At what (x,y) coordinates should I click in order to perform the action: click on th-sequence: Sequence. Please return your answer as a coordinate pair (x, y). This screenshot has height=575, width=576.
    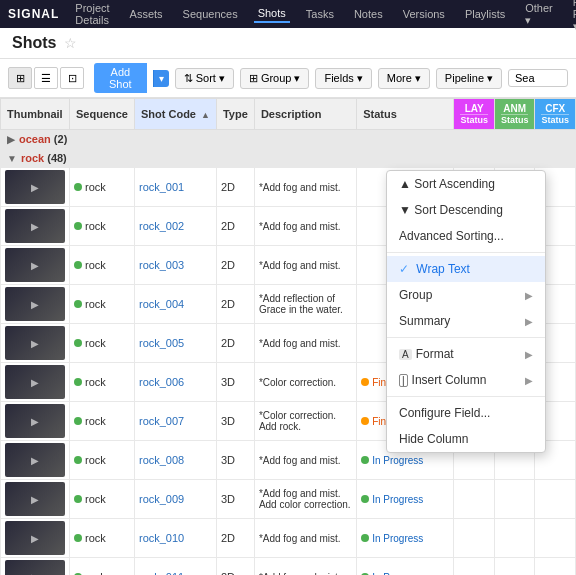
    Looking at the image, I should click on (102, 114).